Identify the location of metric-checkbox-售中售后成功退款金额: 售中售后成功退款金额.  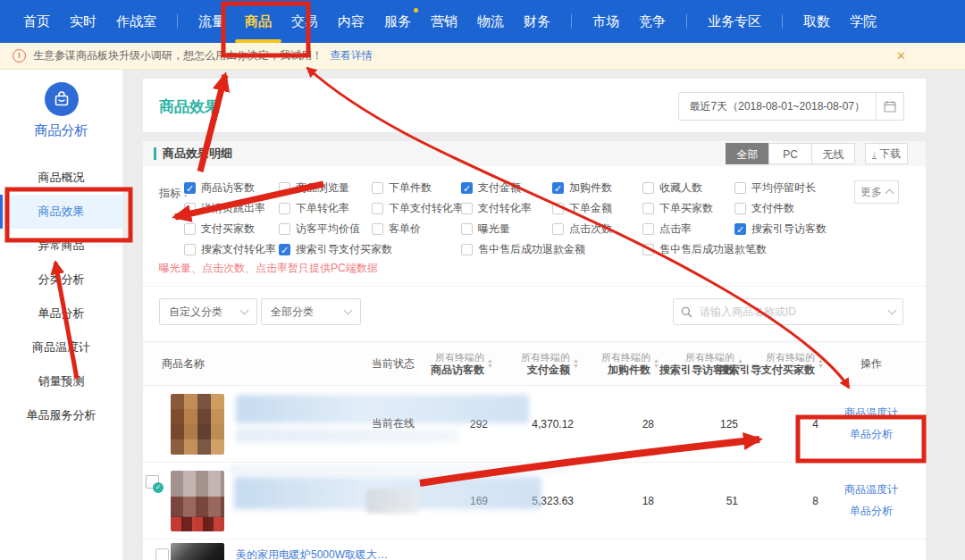
(524, 250).